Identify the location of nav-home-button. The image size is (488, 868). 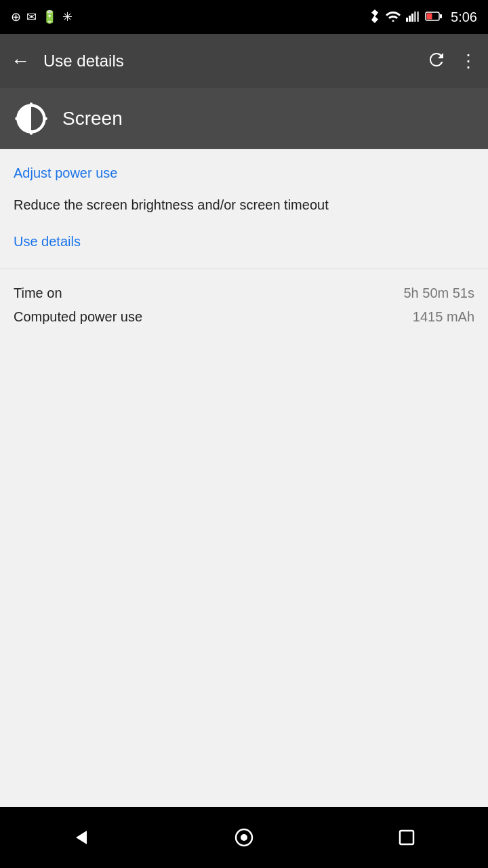
(244, 837).